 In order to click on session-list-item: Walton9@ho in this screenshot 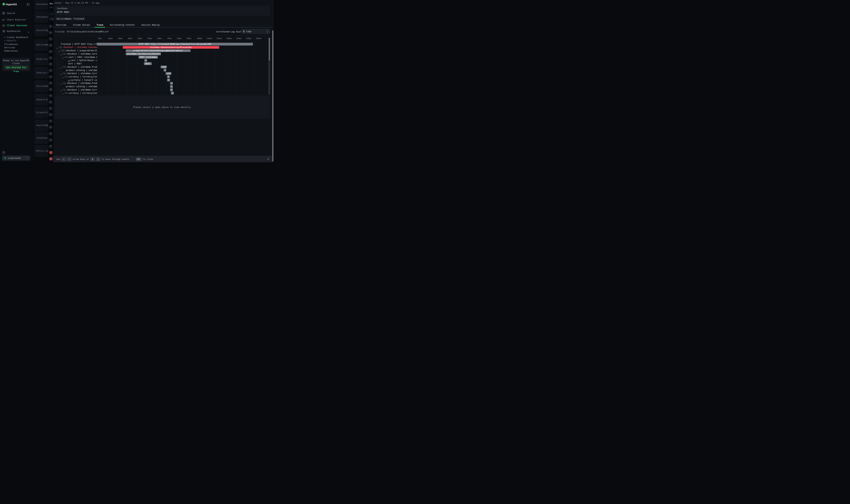, I will do `click(41, 45)`.